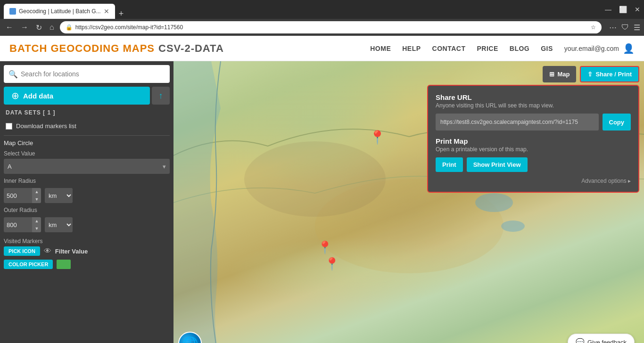  I want to click on forward-button: →, so click(25, 27).